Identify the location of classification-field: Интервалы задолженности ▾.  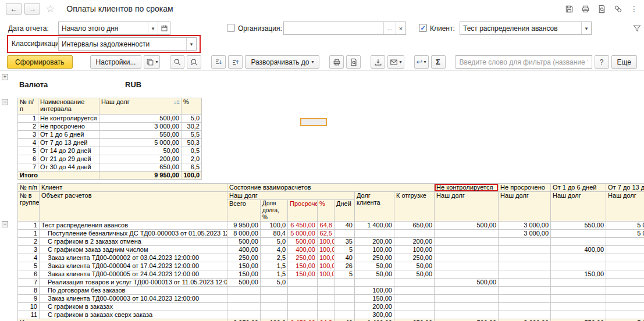
(127, 44).